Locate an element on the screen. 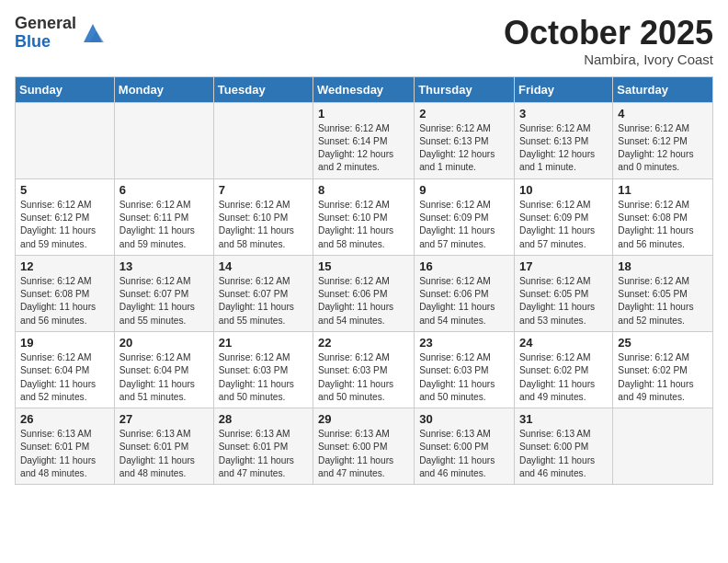 The width and height of the screenshot is (728, 563). day-number: 24 is located at coordinates (563, 342).